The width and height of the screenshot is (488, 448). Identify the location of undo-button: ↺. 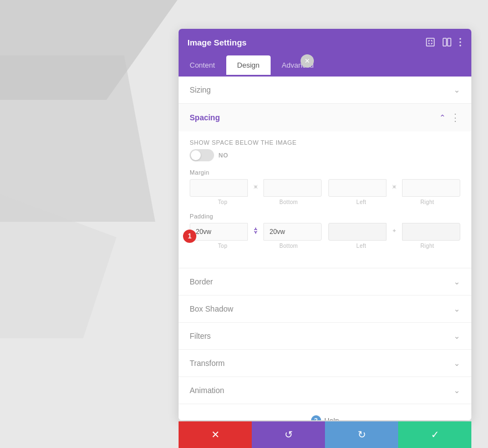
(288, 435).